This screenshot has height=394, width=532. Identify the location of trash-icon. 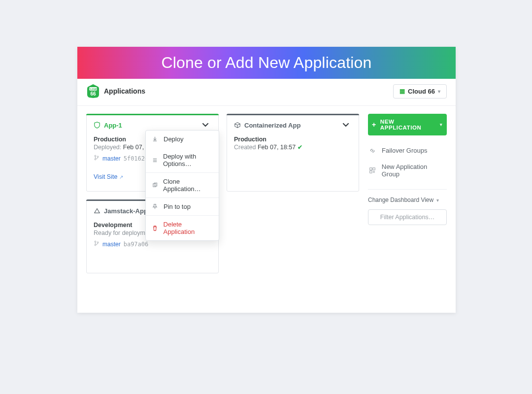
(155, 229).